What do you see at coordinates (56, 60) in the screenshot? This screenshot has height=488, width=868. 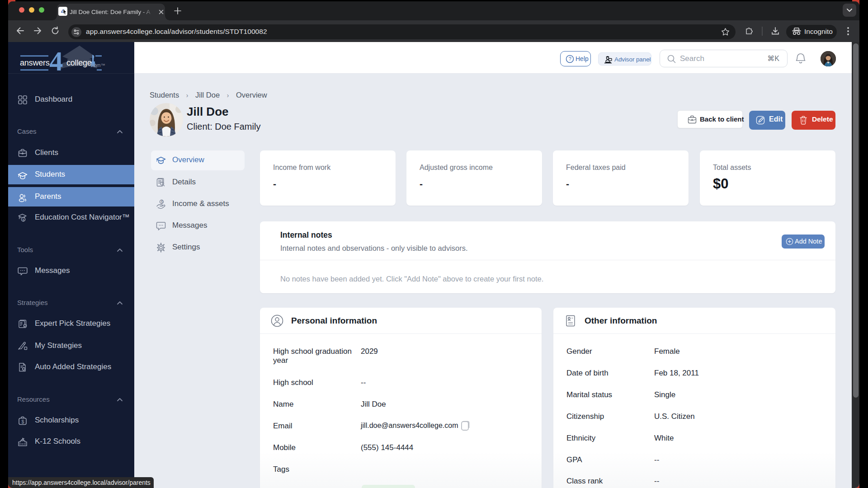 I see `svg-text: 4` at bounding box center [56, 60].